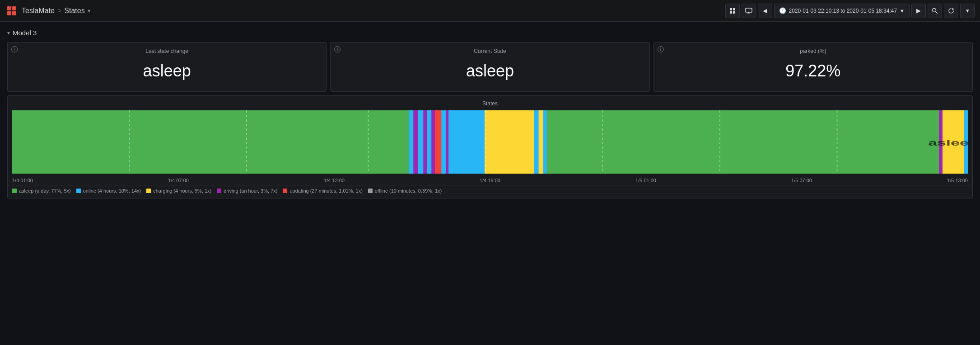 This screenshot has width=980, height=345. Describe the element at coordinates (490, 71) in the screenshot. I see `current-state-value: asleep` at that location.